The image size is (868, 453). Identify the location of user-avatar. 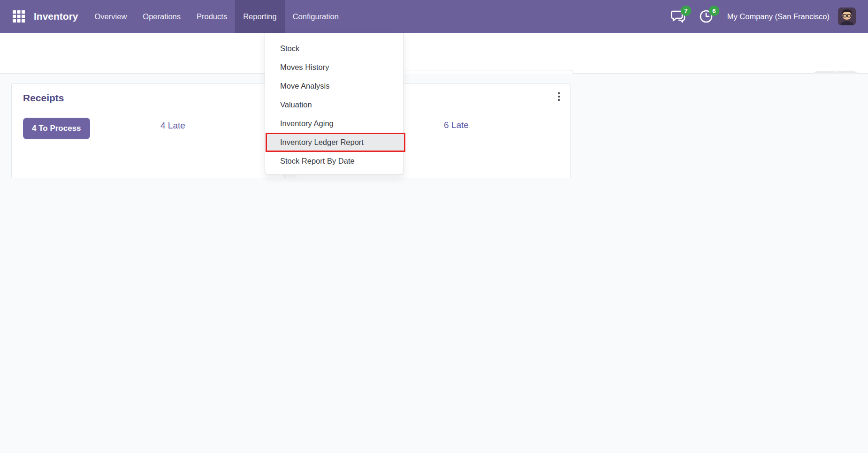
(847, 16).